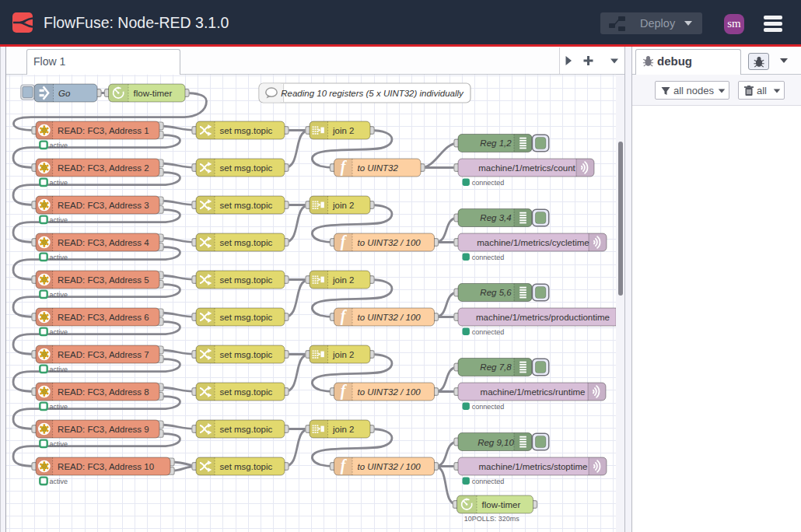 Image resolution: width=801 pixels, height=532 pixels. Describe the element at coordinates (103, 392) in the screenshot. I see `svg-text: READ: FC3, Address 8` at that location.